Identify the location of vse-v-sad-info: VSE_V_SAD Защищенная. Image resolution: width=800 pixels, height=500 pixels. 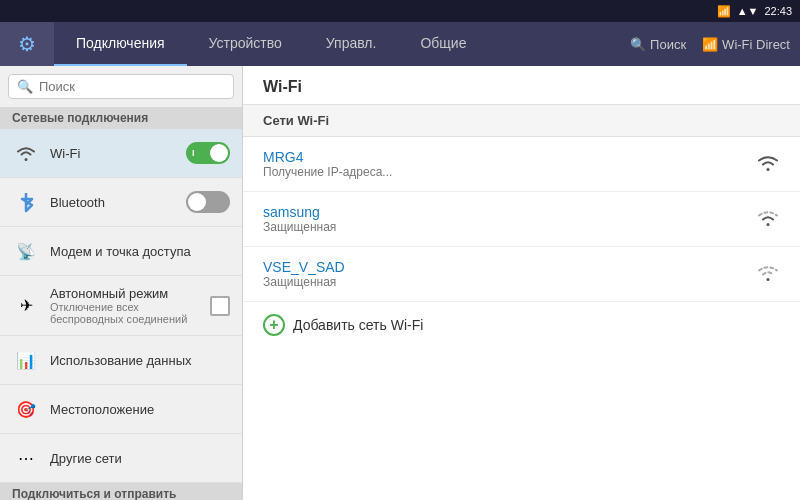
(510, 274).